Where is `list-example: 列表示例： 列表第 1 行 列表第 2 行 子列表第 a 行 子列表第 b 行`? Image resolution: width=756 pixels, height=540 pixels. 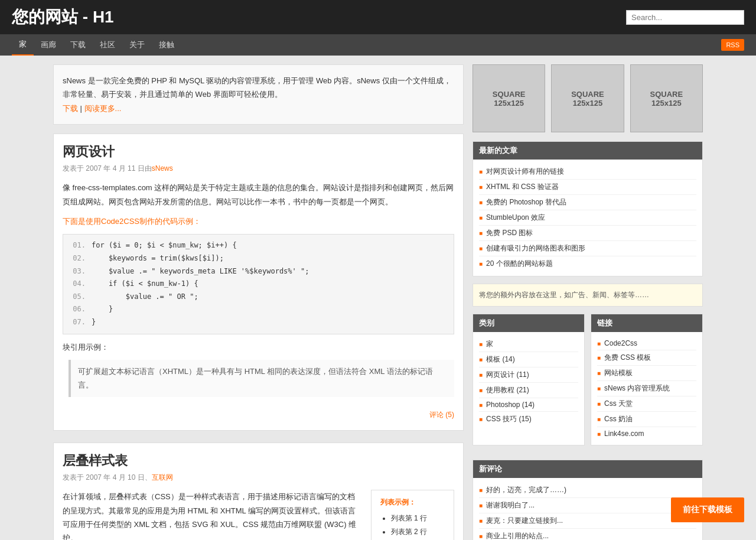 list-example: 列表示例： 列表第 1 行 列表第 2 行 子列表第 a 行 子列表第 b 行 is located at coordinates (412, 515).